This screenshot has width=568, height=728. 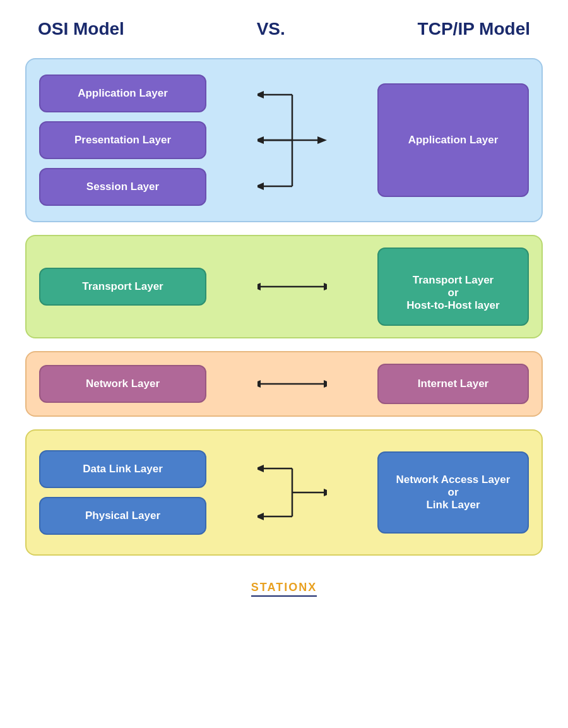 What do you see at coordinates (453, 287) in the screenshot?
I see `tcp-transport-layer-box: Transport Layer or Host-to-Host layer` at bounding box center [453, 287].